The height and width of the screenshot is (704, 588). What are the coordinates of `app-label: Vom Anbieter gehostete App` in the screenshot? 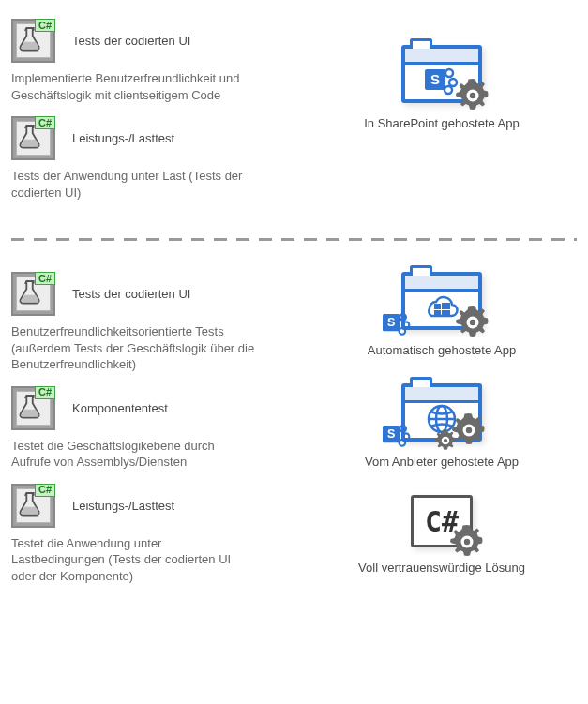 It's located at (442, 461).